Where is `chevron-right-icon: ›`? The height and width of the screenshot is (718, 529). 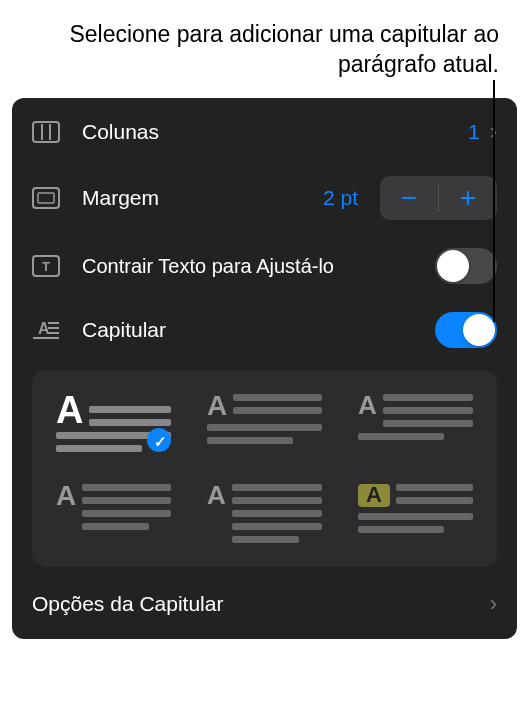 chevron-right-icon: › is located at coordinates (494, 604).